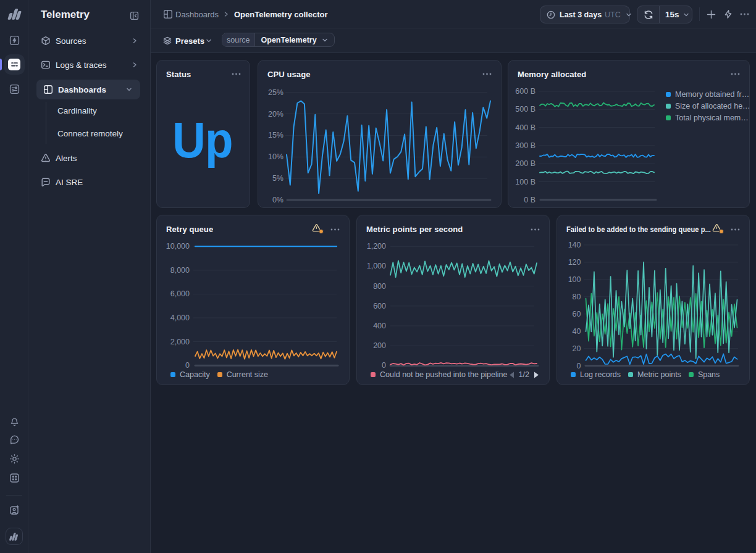  I want to click on svg-text: 120, so click(574, 262).